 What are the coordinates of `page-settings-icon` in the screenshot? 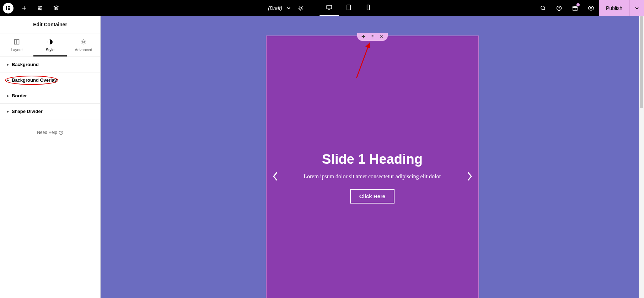 It's located at (301, 8).